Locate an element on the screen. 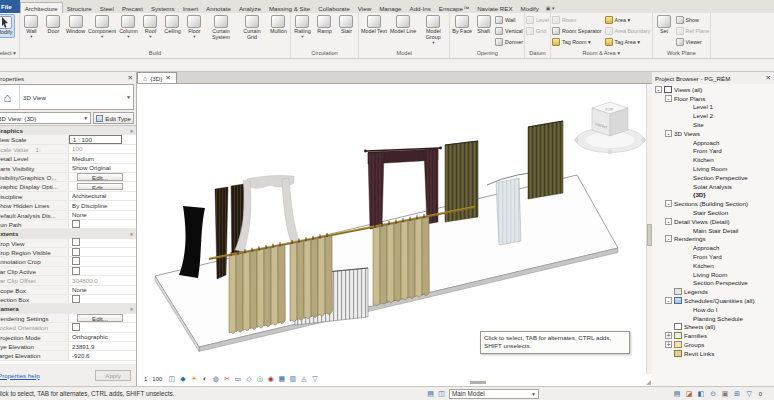 The width and height of the screenshot is (774, 400). set-button: Set is located at coordinates (664, 25).